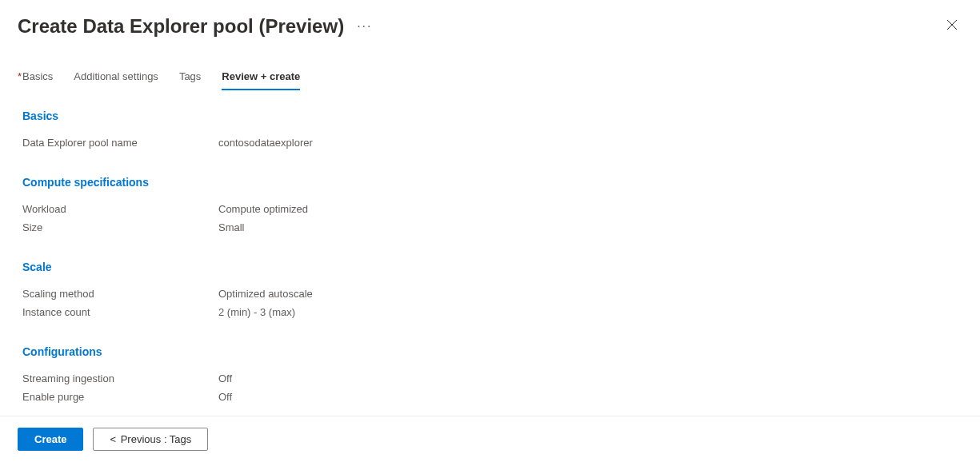 The width and height of the screenshot is (980, 462). What do you see at coordinates (232, 227) in the screenshot?
I see `value-size: Small` at bounding box center [232, 227].